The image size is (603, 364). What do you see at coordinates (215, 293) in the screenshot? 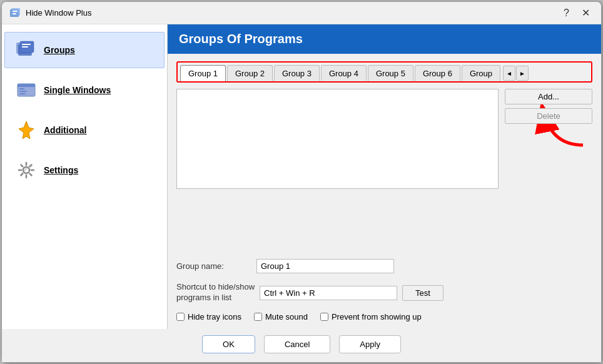
I see `shortcut-label: Shortcut to hide/showprograms in list` at bounding box center [215, 293].